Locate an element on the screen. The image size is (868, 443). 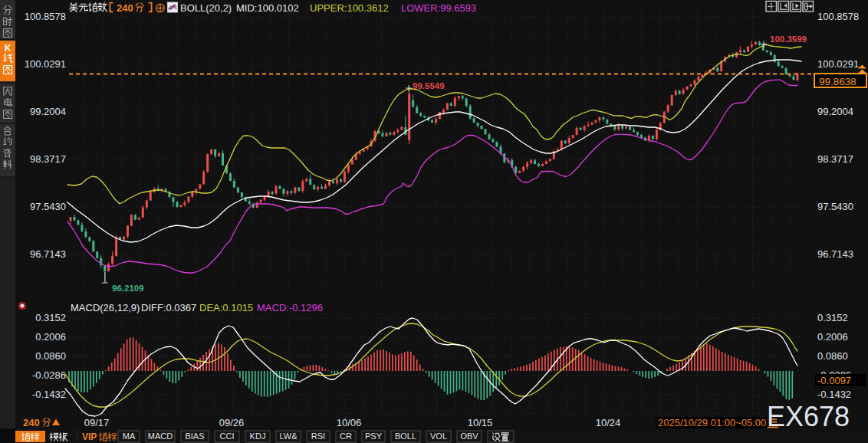
svg-text: LW& is located at coordinates (288, 436).